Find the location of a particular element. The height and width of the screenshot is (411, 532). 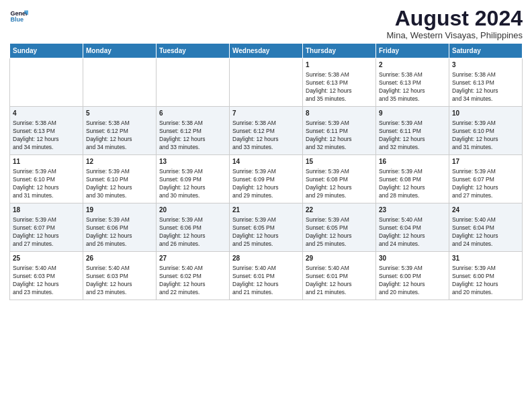

col-friday: Friday is located at coordinates (412, 51).